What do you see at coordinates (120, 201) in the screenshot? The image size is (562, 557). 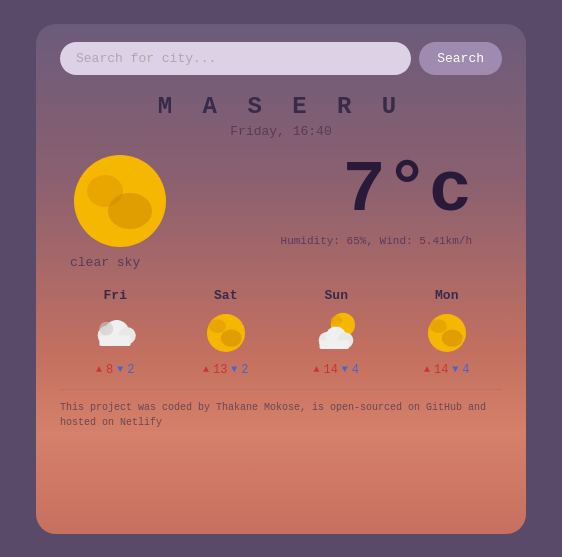 I see `sun-icon` at bounding box center [120, 201].